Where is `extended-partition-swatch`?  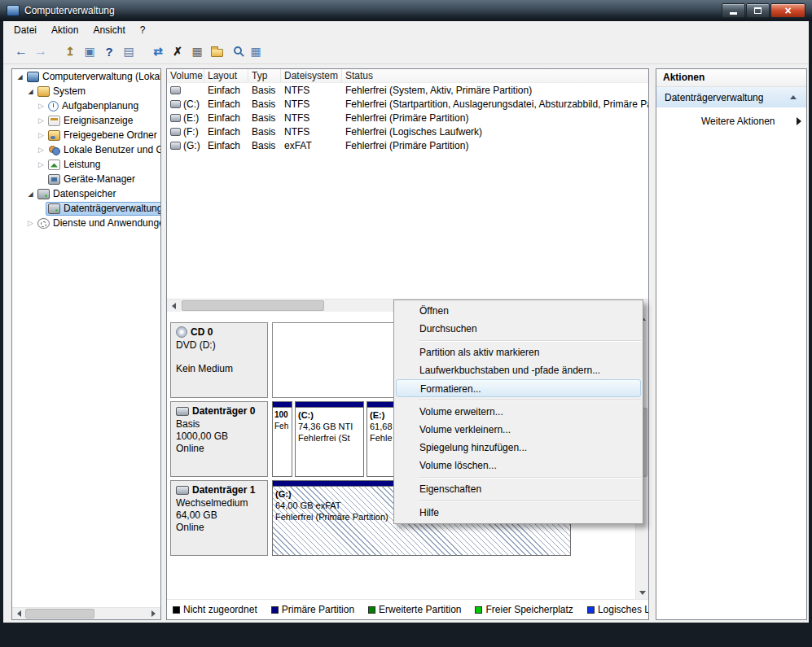 extended-partition-swatch is located at coordinates (371, 610).